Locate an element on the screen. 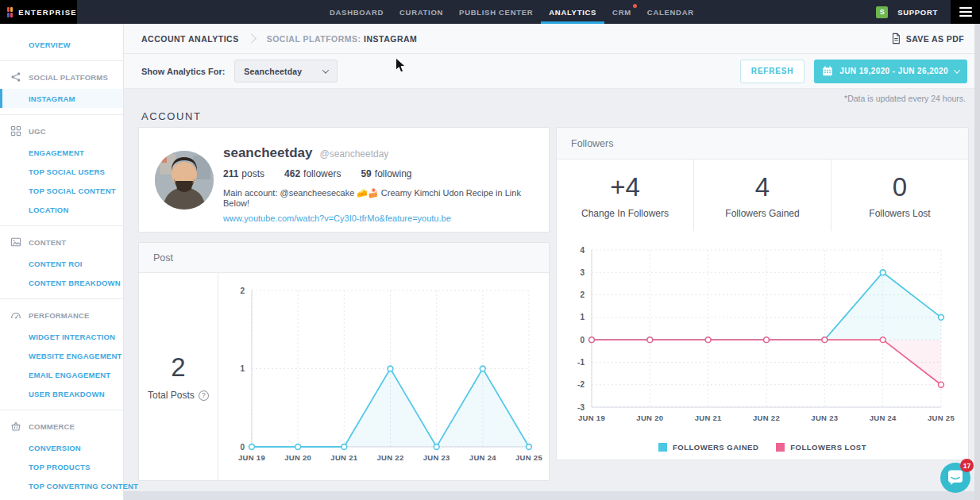 The width and height of the screenshot is (980, 500). data-update-note: *Data is updated every 24 hours. is located at coordinates (905, 98).